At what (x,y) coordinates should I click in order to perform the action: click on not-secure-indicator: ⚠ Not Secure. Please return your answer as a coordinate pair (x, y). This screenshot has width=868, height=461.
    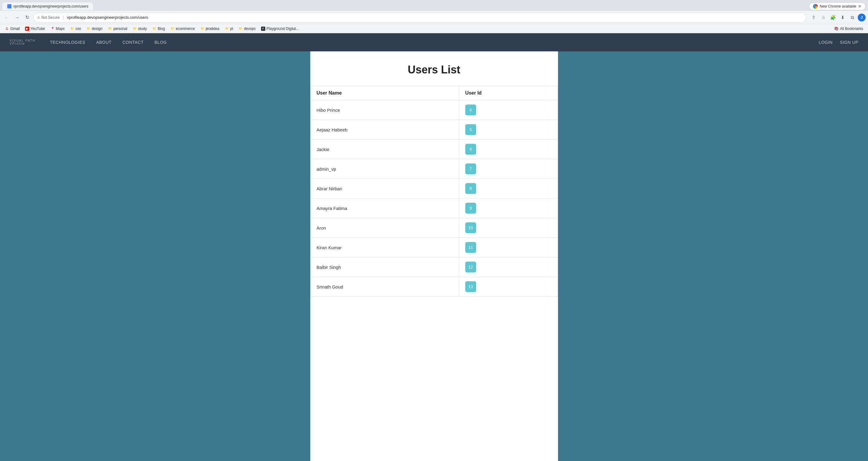
    Looking at the image, I should click on (49, 18).